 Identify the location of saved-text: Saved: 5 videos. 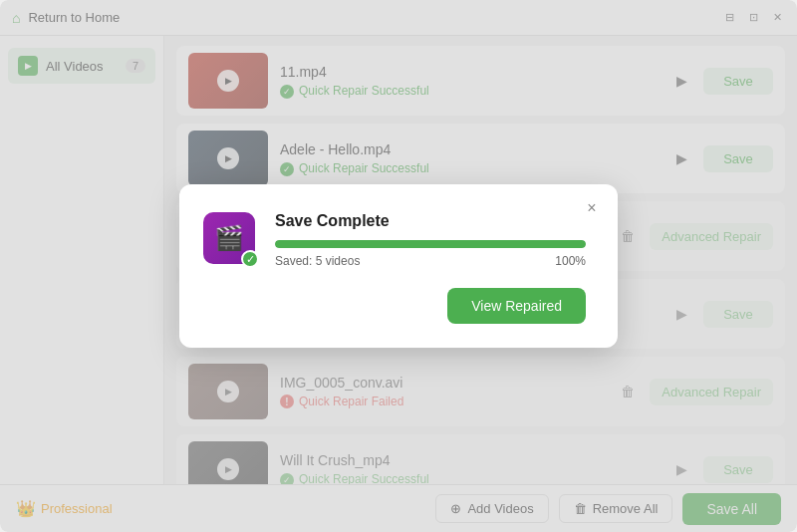
(317, 261).